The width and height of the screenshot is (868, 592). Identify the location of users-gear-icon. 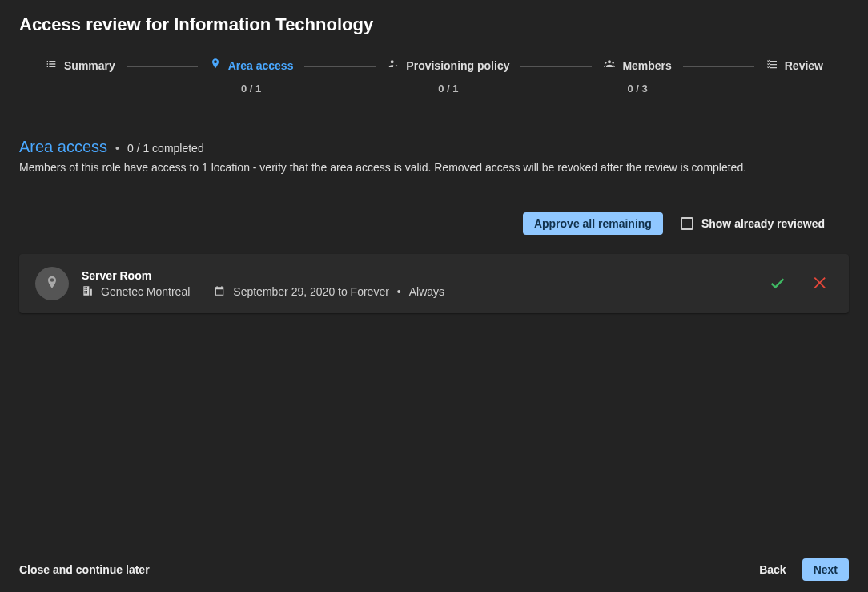
(393, 66).